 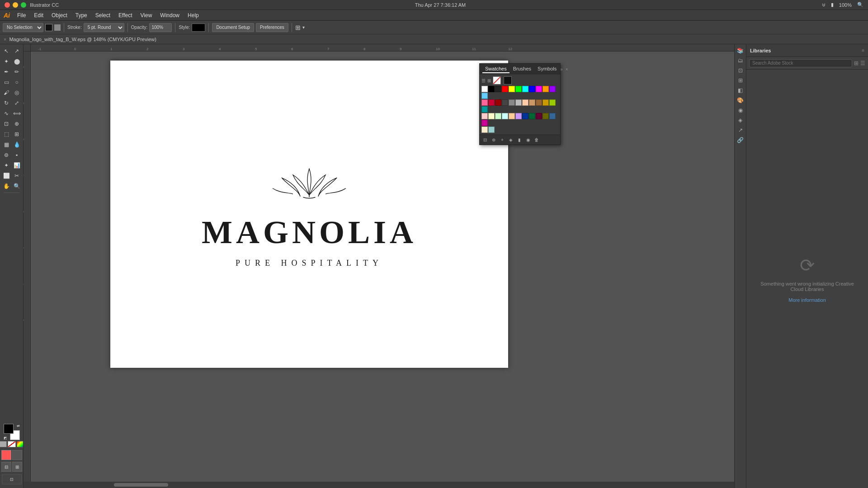 I want to click on symbols-tab: Symbols, so click(x=547, y=69).